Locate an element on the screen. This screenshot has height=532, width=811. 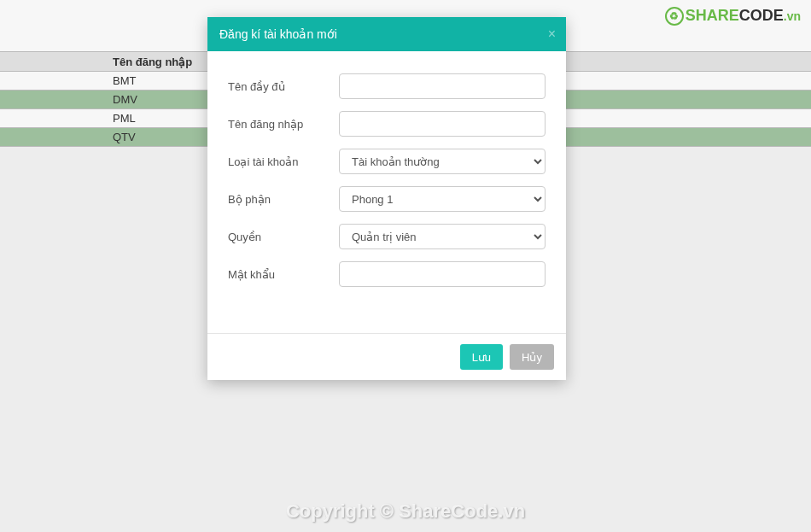
row-role: Quyền Quản trị viên is located at coordinates (387, 237).